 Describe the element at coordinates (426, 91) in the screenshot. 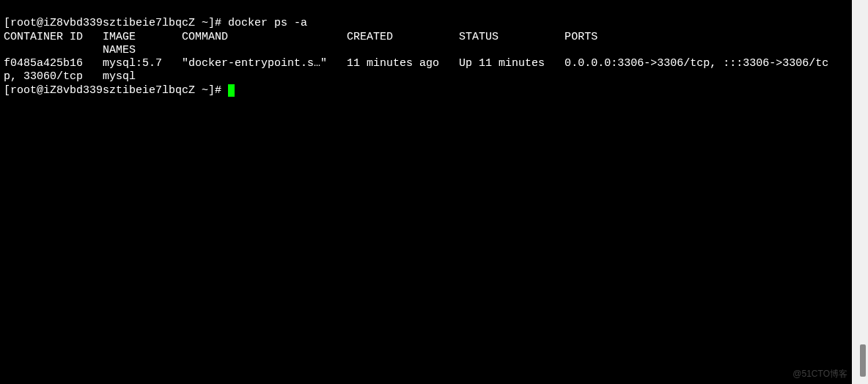

I see `prompt-line-2: [root@iZ8vbd339sztibeie7lbqcZ ~]#` at that location.